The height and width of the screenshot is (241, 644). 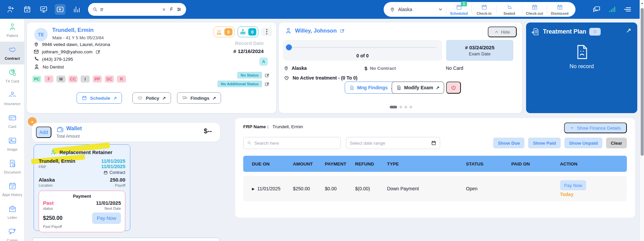 What do you see at coordinates (502, 32) in the screenshot?
I see `hide-button: Hide` at bounding box center [502, 32].